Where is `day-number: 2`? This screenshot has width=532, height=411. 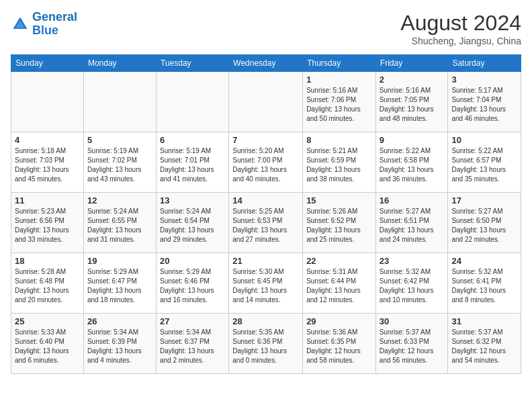 day-number: 2 is located at coordinates (412, 79).